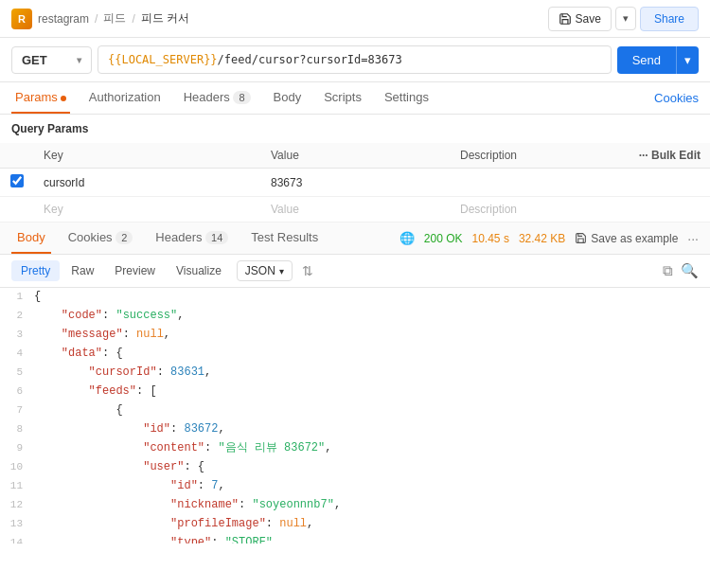 This screenshot has height=588, width=710. What do you see at coordinates (689, 271) in the screenshot?
I see `search-icon-button: 🔍` at bounding box center [689, 271].